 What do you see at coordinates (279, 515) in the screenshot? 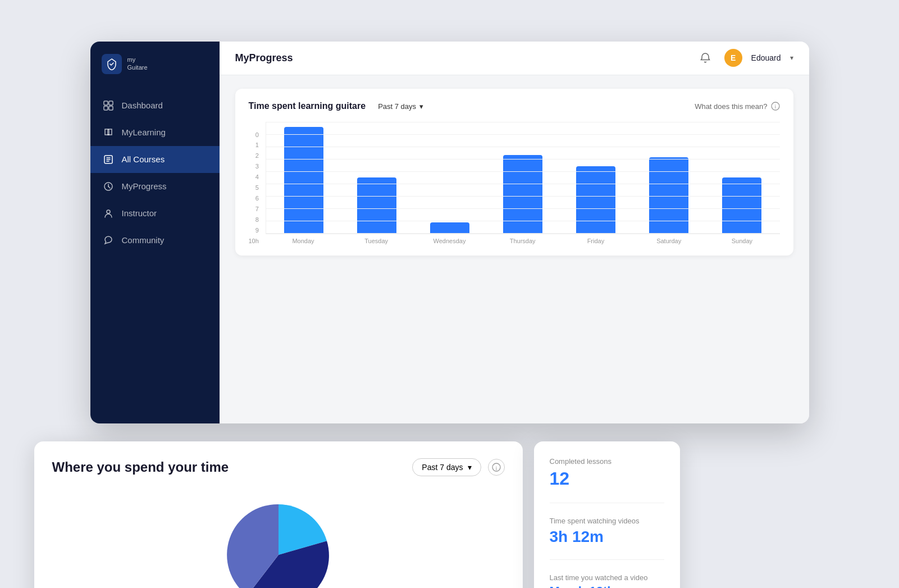
I see `where-time-card: Where you spend your time Past 7 days ▾ …` at bounding box center [279, 515].